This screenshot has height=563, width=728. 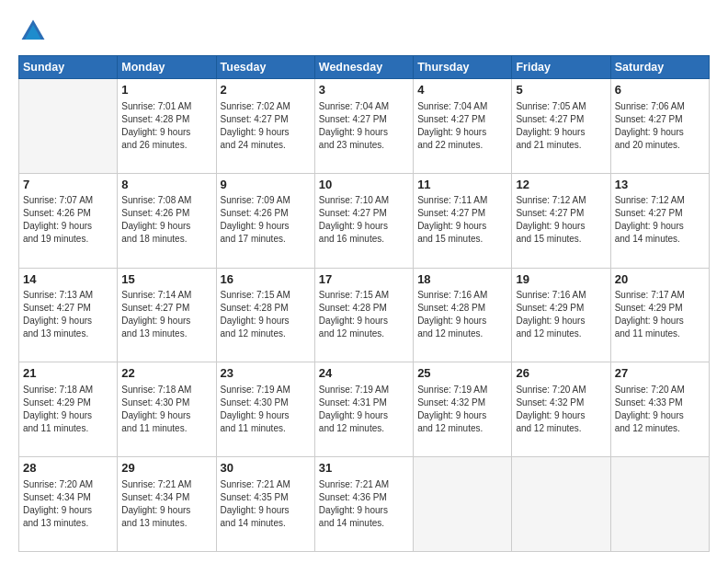 What do you see at coordinates (364, 221) in the screenshot?
I see `calendar-cell: 10Sunrise: 7:10 AM Sunset: 4:27 PM Dayli…` at bounding box center [364, 221].